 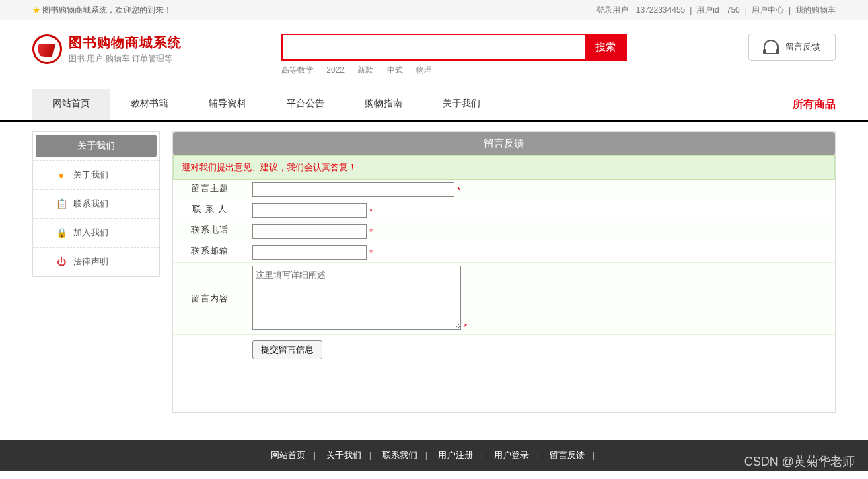 What do you see at coordinates (210, 211) in the screenshot?
I see `label-contact: 联 系 人` at bounding box center [210, 211].